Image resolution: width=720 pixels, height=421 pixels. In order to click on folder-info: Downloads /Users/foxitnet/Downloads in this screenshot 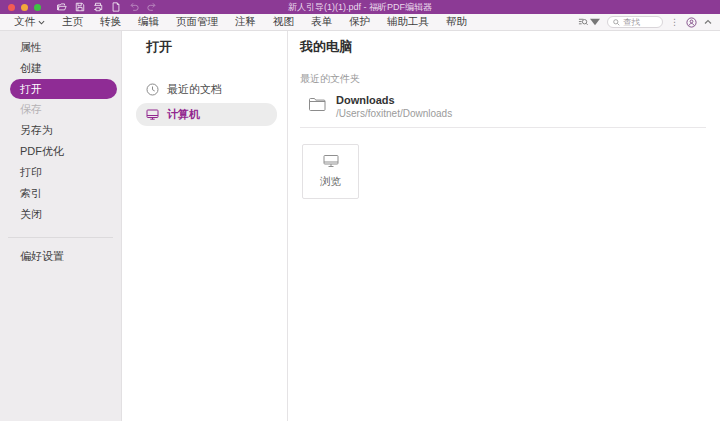, I will do `click(394, 106)`.